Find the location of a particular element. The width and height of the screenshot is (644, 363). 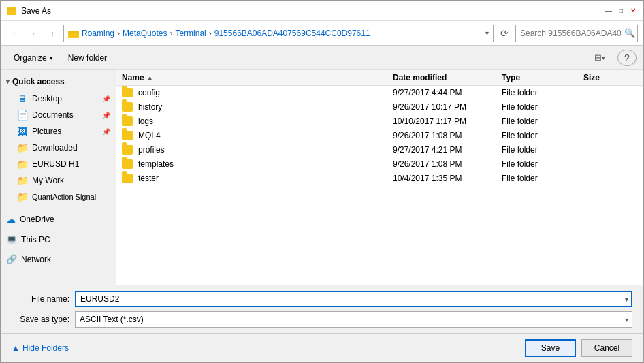

filename-input is located at coordinates (354, 299).